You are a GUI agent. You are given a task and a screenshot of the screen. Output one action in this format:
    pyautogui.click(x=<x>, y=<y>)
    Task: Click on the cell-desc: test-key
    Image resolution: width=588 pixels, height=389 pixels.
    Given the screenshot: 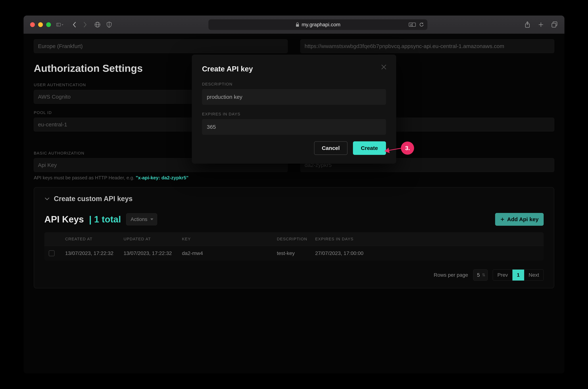 What is the action you would take?
    pyautogui.click(x=296, y=253)
    